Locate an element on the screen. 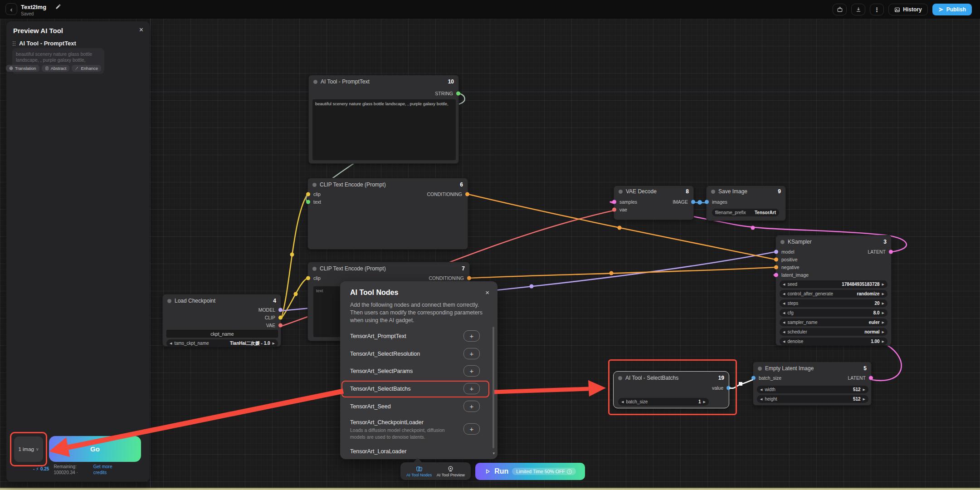 The height and width of the screenshot is (490, 980). abstract-chip: Abstract is located at coordinates (56, 68).